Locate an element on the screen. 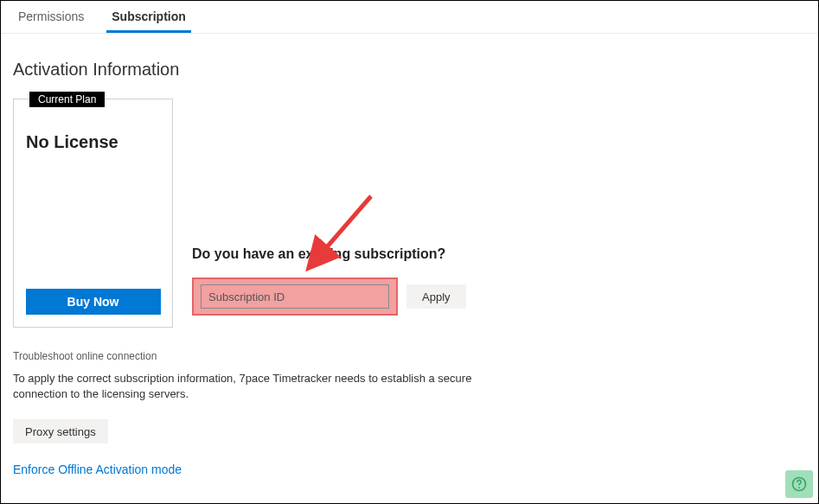 Image resolution: width=819 pixels, height=504 pixels. apply-button: Apply is located at coordinates (436, 297).